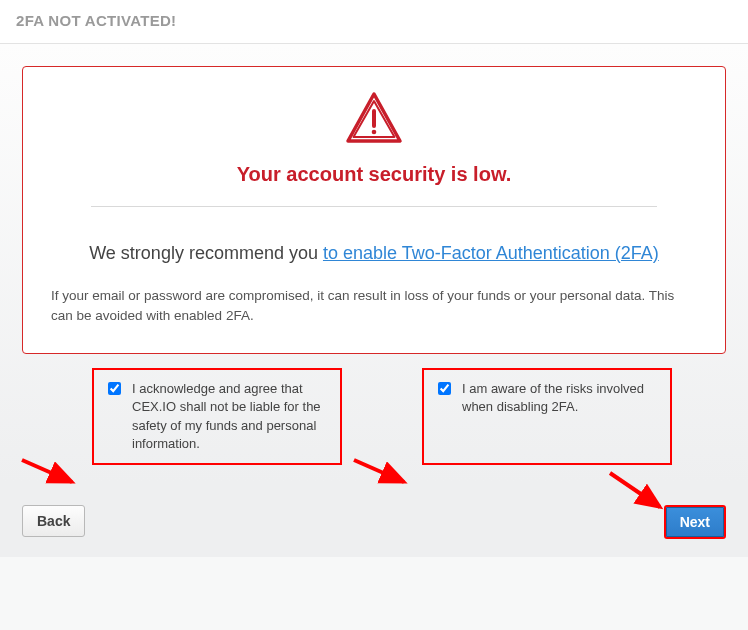 The height and width of the screenshot is (630, 748). Describe the element at coordinates (374, 120) in the screenshot. I see `warning-triangle-icon` at that location.